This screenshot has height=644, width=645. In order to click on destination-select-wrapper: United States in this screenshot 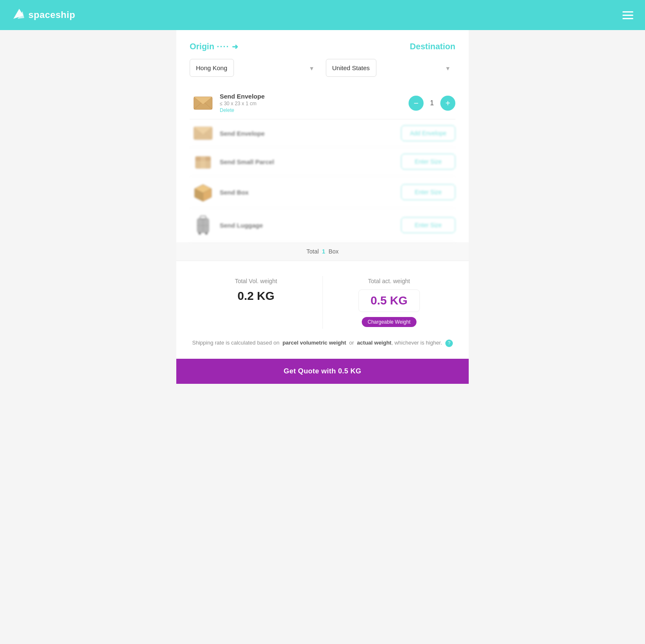, I will do `click(391, 68)`.